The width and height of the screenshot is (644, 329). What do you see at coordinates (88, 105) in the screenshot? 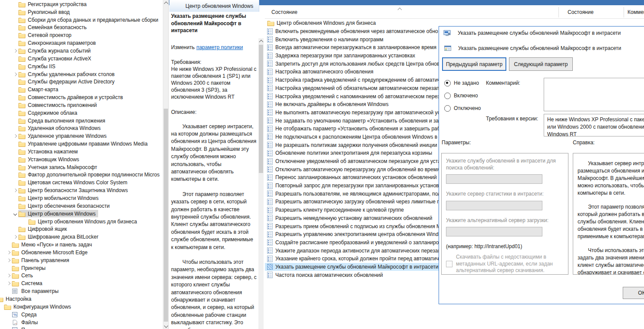
I see `tree-item: Совместимость приложений` at bounding box center [88, 105].